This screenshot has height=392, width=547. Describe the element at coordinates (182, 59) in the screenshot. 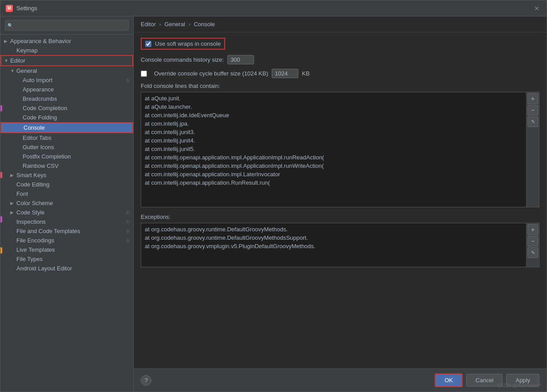

I see `history-size-label: Console commands history size:` at that location.